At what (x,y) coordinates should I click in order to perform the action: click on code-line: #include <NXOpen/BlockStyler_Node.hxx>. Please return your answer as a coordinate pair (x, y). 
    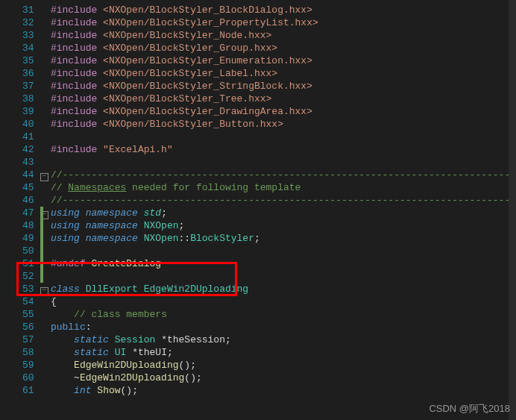
    Looking at the image, I should click on (283, 36).